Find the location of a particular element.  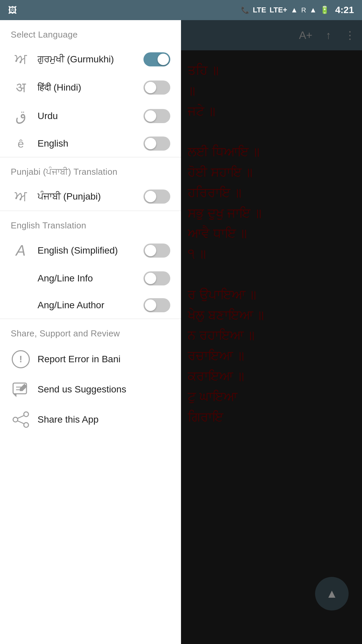

ang-line-author-toggle is located at coordinates (157, 305).